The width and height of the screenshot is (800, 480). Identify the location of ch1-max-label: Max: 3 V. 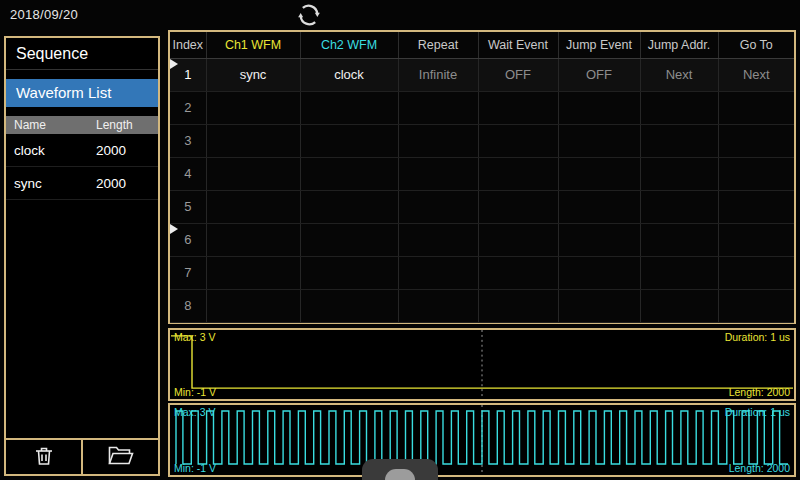
(194, 337).